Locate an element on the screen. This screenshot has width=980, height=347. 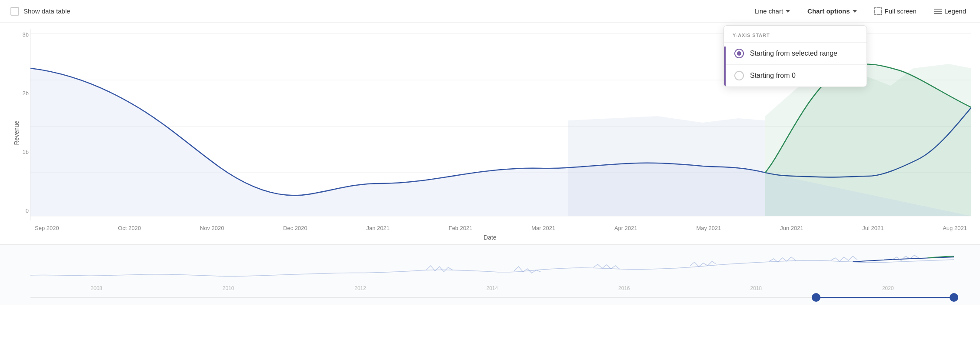
line-chart-button: Line chart is located at coordinates (772, 11).